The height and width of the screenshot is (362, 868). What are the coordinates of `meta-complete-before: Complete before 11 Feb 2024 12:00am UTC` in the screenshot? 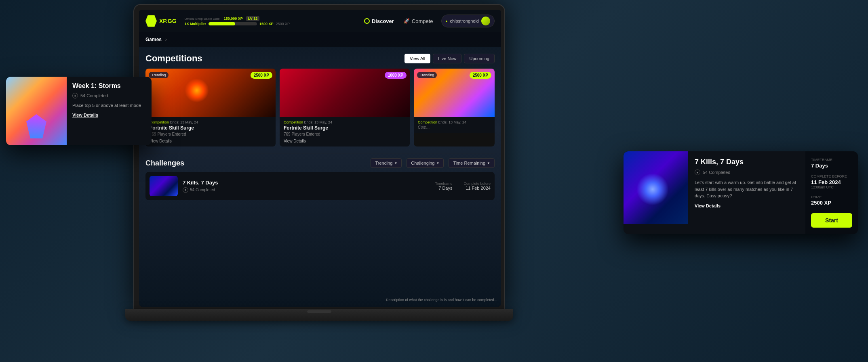 It's located at (832, 182).